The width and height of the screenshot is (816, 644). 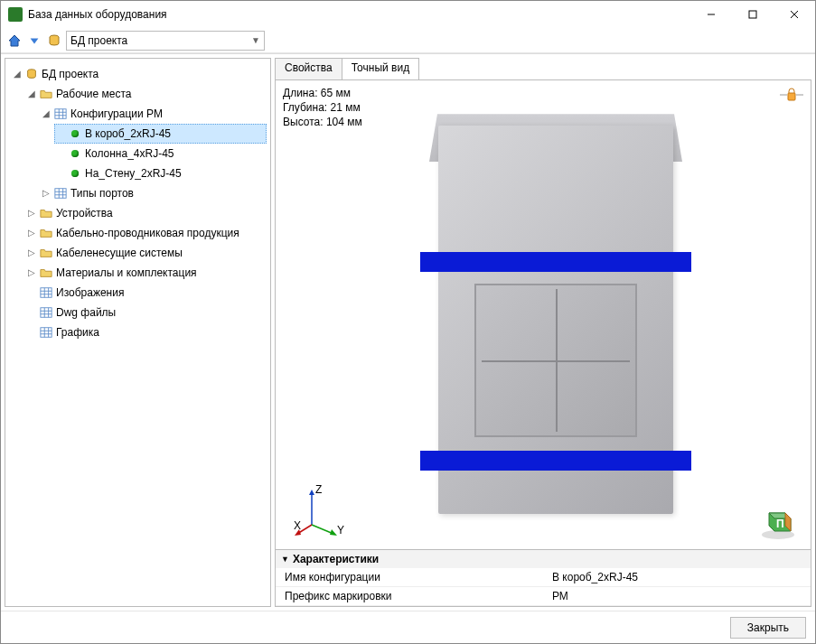 I want to click on tabs: Свойства Точный вид, so click(x=543, y=69).